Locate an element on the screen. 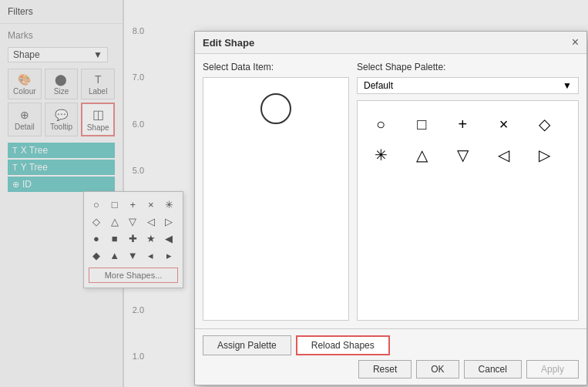 The height and width of the screenshot is (387, 588). assign-palette-button: Assign Palette is located at coordinates (247, 345).